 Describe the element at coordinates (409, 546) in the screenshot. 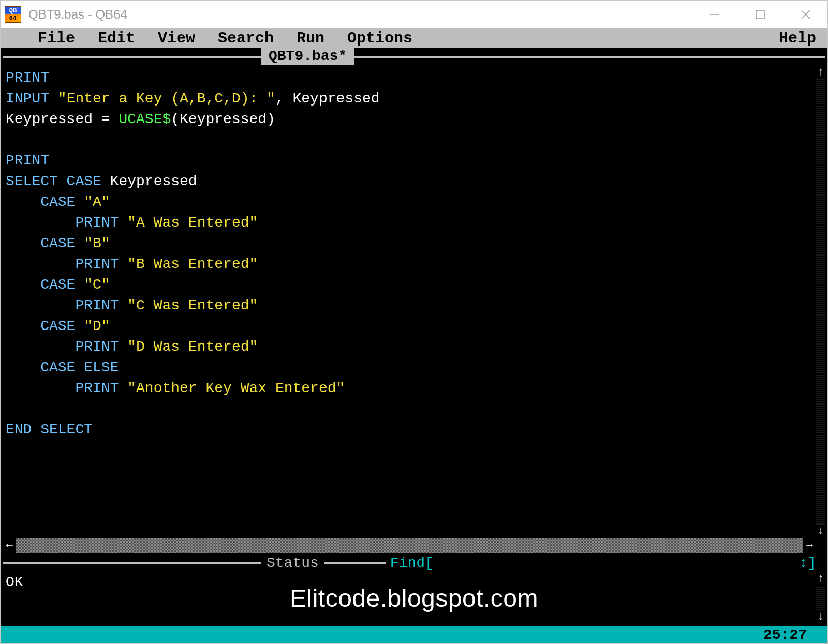

I see `horizontal-scrollbar: ← →` at that location.